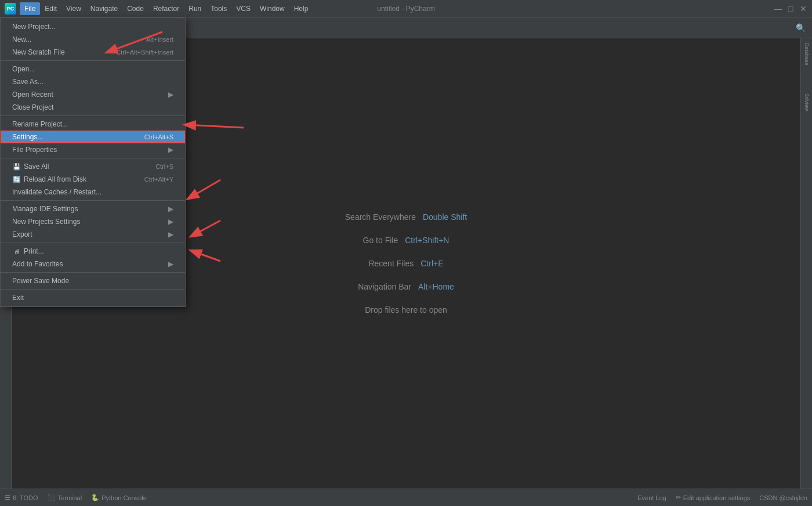  What do you see at coordinates (717, 498) in the screenshot?
I see `edit-settings-label: Edit application settings` at bounding box center [717, 498].